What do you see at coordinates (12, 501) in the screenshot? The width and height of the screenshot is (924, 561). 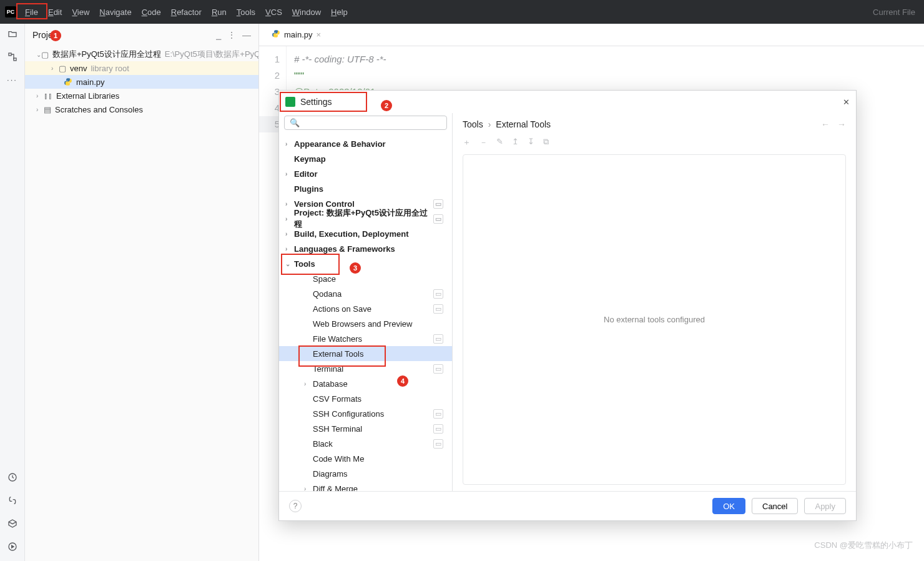 I see `python-console-icon` at bounding box center [12, 501].